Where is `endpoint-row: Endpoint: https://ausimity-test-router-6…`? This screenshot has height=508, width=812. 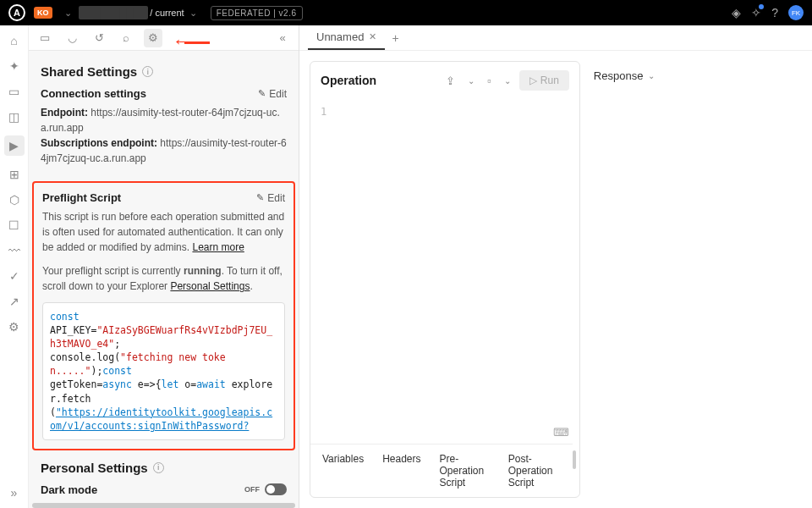
endpoint-row: Endpoint: https://ausimity-test-router-6… is located at coordinates (164, 120).